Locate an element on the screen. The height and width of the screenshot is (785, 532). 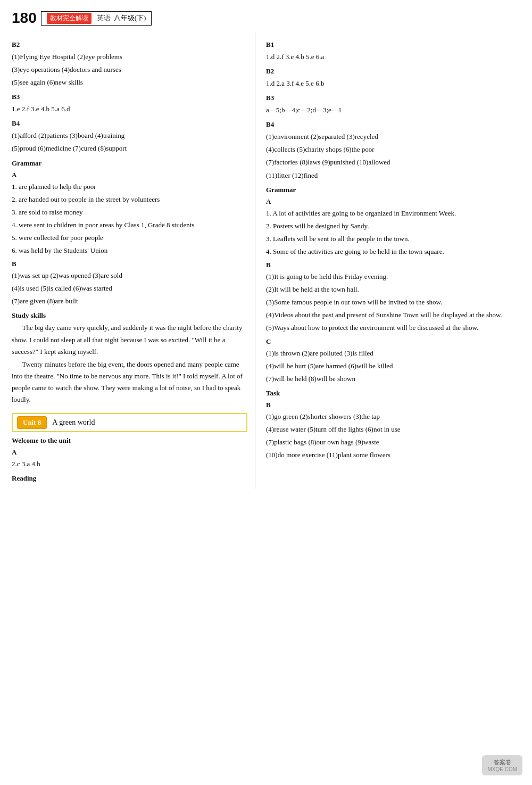
right-gB-4: (4)Videos about the past and present of … is located at coordinates (393, 315).